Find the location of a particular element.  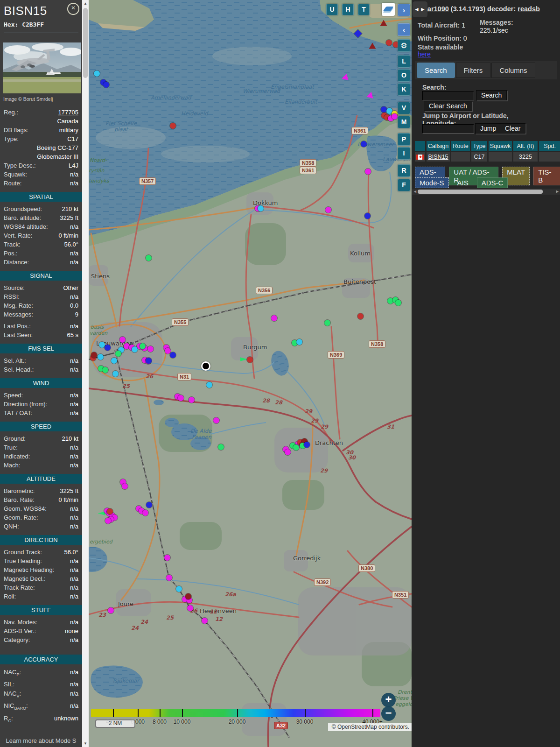

map-button-‹: ‹ is located at coordinates (404, 30).